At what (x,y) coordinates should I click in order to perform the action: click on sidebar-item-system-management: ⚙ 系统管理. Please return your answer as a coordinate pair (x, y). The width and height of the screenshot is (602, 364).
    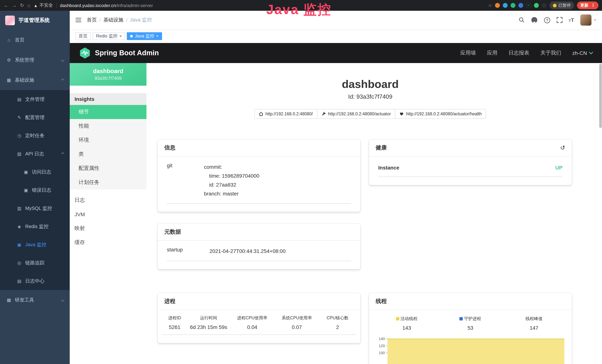
    Looking at the image, I should click on (35, 60).